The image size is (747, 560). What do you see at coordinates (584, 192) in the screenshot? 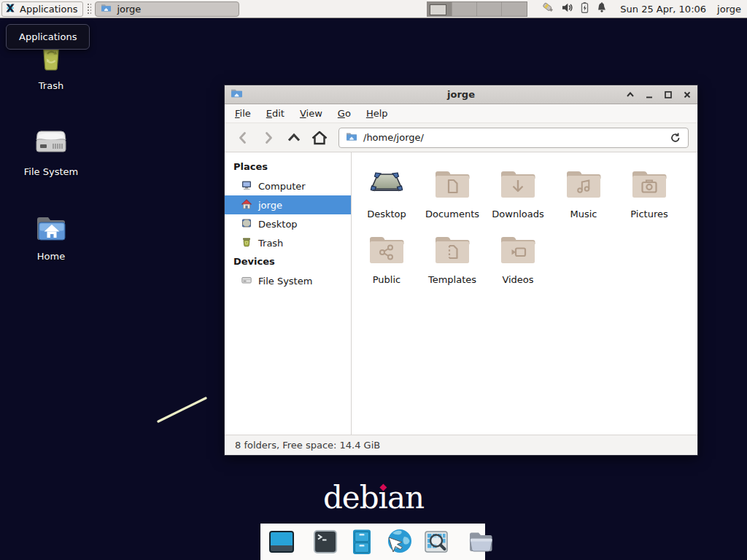
I see `file-tile-music: Music` at bounding box center [584, 192].